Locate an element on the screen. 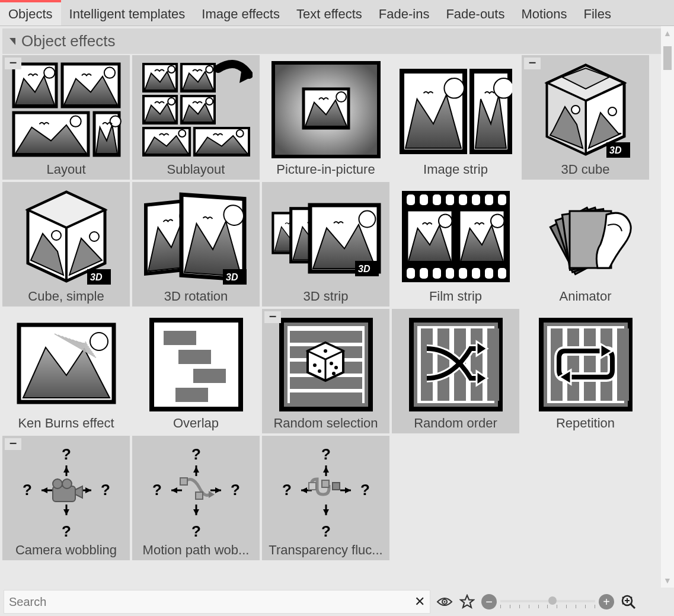 This screenshot has height=616, width=674. effect-film-strip: Film strip is located at coordinates (455, 244).